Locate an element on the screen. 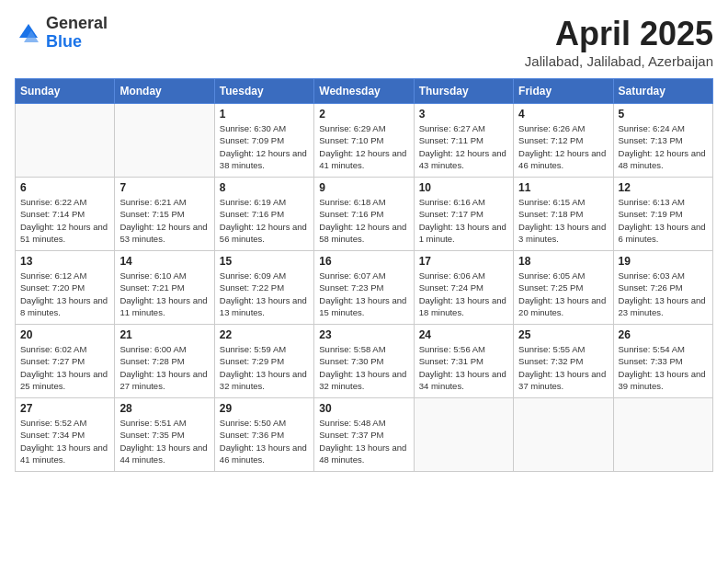 This screenshot has width=728, height=563. day-info: Sunrise: 6:22 AMSunset: 7:14 PMDaylight:… is located at coordinates (64, 221).